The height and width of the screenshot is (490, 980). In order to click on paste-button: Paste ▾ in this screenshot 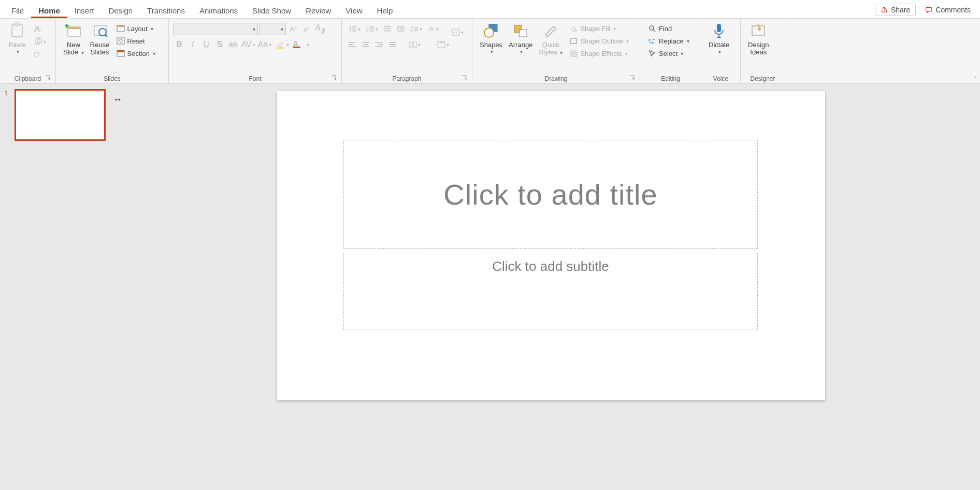, I will do `click(17, 38)`.